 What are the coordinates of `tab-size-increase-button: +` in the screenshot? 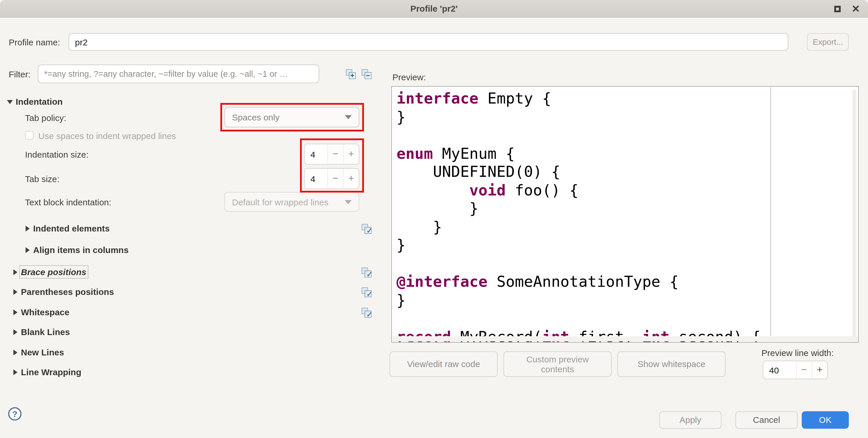 It's located at (351, 179).